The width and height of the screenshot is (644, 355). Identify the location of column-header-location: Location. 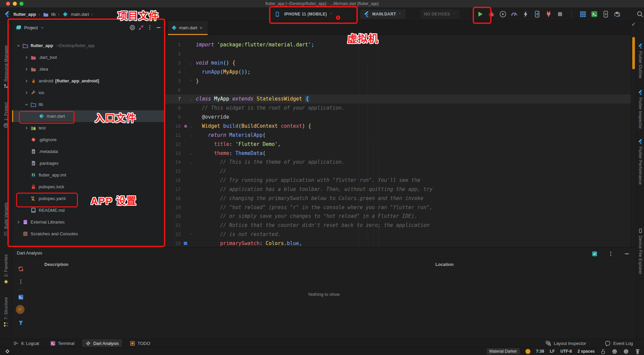
(444, 264).